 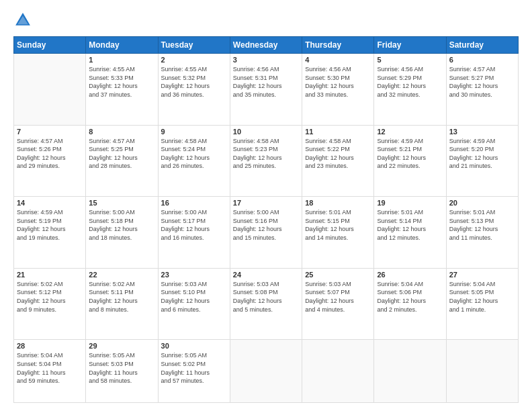 I want to click on day-number: 9, so click(x=194, y=132).